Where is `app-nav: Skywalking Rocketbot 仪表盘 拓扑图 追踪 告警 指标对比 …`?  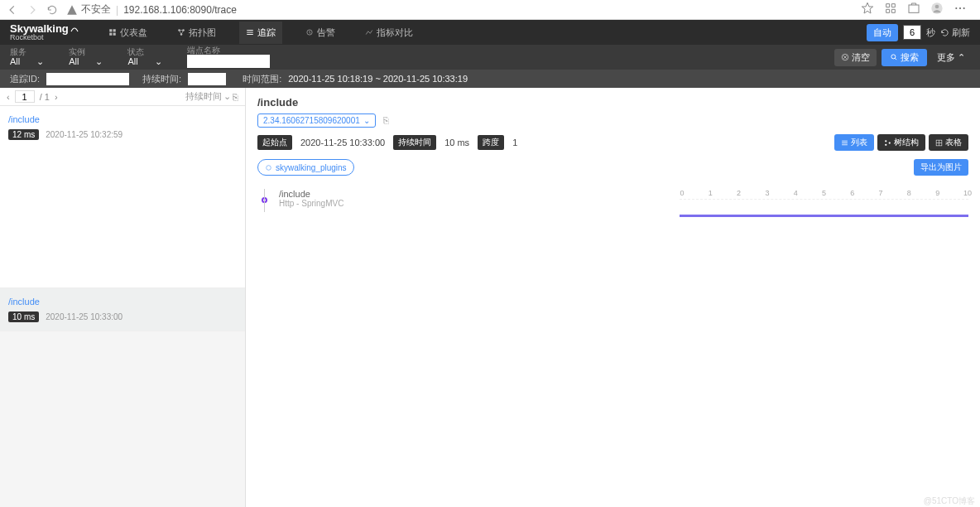 app-nav: Skywalking Rocketbot 仪表盘 拓扑图 追踪 告警 指标对比 … is located at coordinates (490, 32).